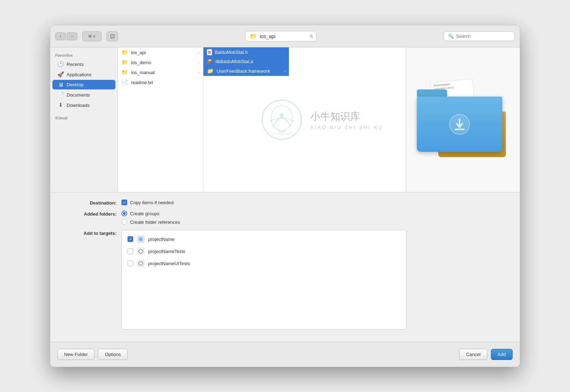 The height and width of the screenshot is (392, 570). What do you see at coordinates (75, 64) in the screenshot?
I see `sidebar-item-label: Recents` at bounding box center [75, 64].